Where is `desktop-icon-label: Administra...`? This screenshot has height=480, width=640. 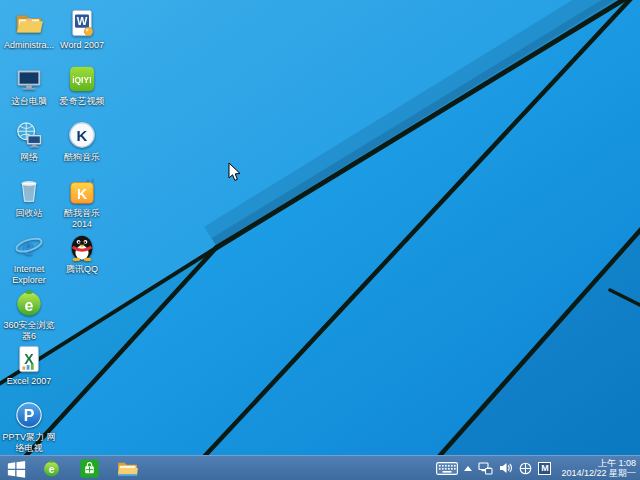
desktop-icon-label: Administra... is located at coordinates (29, 46).